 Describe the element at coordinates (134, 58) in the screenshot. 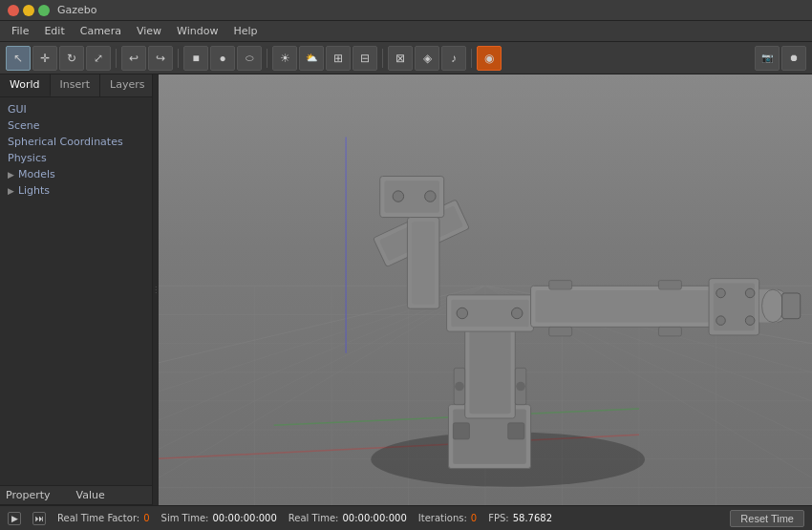

I see `undo-button: ↩` at that location.